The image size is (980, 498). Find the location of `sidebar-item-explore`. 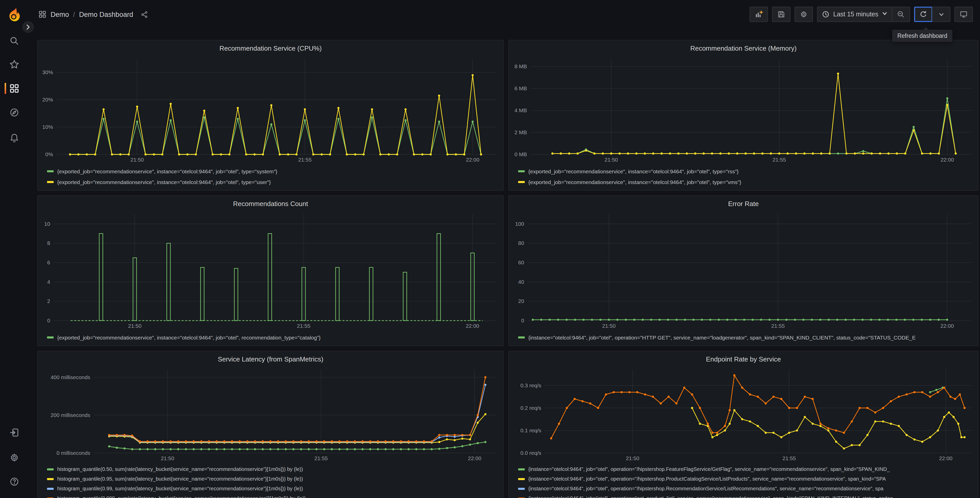

sidebar-item-explore is located at coordinates (14, 113).